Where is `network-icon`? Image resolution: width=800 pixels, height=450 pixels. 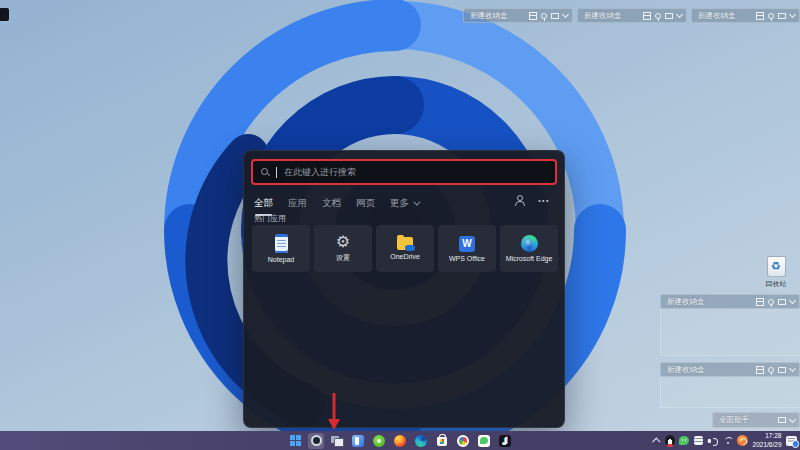
network-icon is located at coordinates (728, 440).